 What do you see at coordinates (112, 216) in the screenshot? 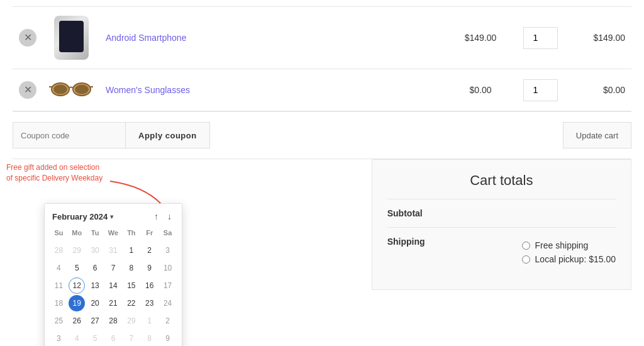
I see `dropdown-arrow-icon: ▾` at bounding box center [112, 216].